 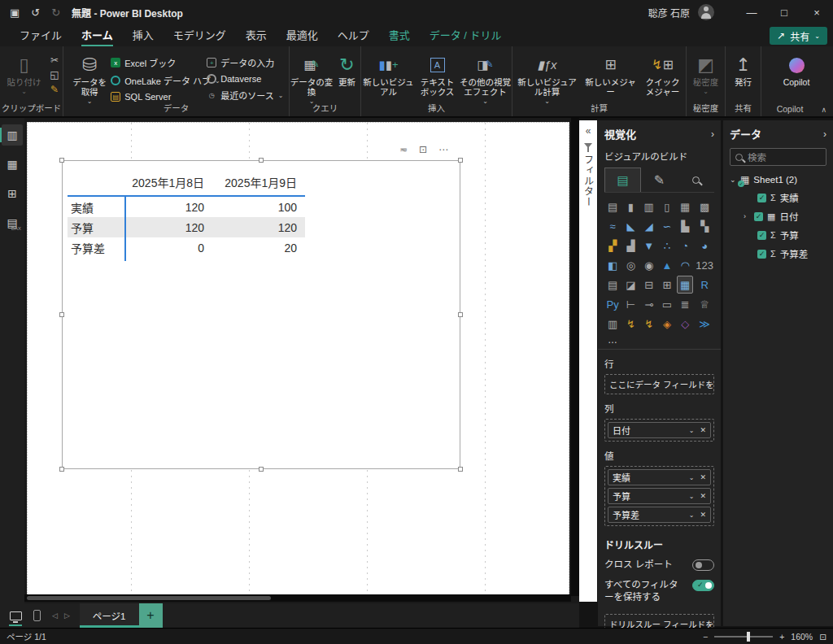 What do you see at coordinates (547, 78) in the screenshot?
I see `new-visual-calculation-button: ▮ƒx 新しいビジュアル計算 ⌄` at bounding box center [547, 78].